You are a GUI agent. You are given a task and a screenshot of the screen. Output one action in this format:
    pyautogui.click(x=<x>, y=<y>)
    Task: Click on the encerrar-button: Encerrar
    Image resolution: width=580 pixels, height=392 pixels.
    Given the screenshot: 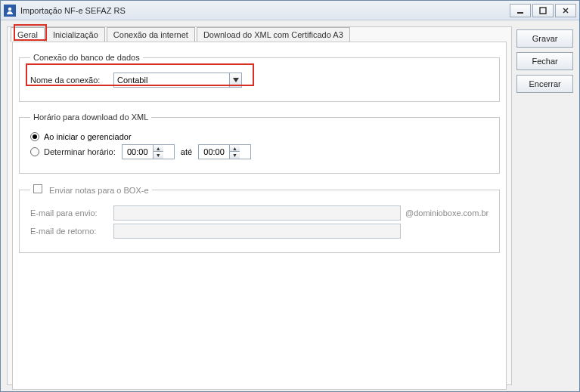 What is the action you would take?
    pyautogui.click(x=544, y=84)
    